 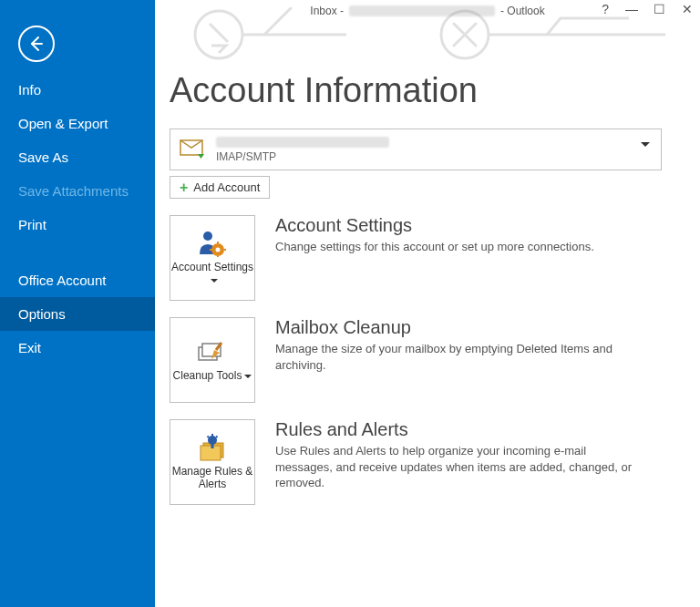 I want to click on cleanup-tools-button: Cleanup Tools, so click(x=212, y=360).